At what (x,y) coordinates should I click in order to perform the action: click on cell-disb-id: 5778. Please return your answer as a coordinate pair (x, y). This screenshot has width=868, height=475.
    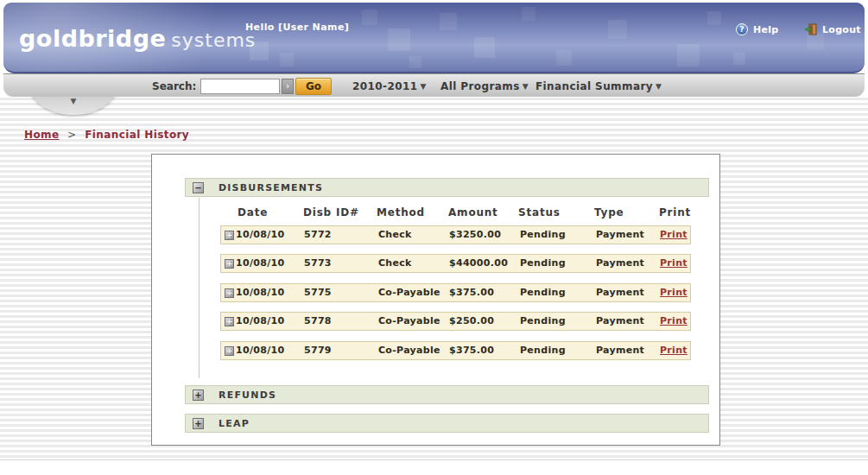
    Looking at the image, I should click on (318, 321).